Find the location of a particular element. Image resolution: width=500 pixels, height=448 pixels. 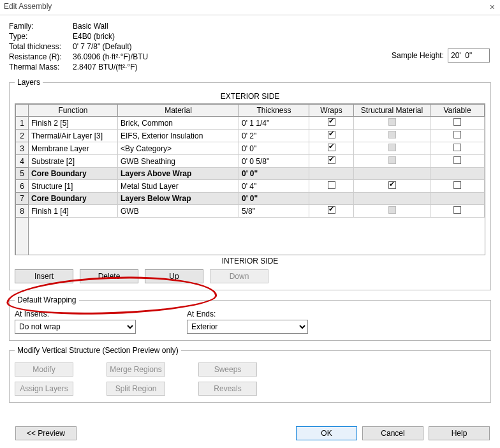

table-row: 1Finish 2 [5]Brick, Common0' 1 1/4" is located at coordinates (250, 123).